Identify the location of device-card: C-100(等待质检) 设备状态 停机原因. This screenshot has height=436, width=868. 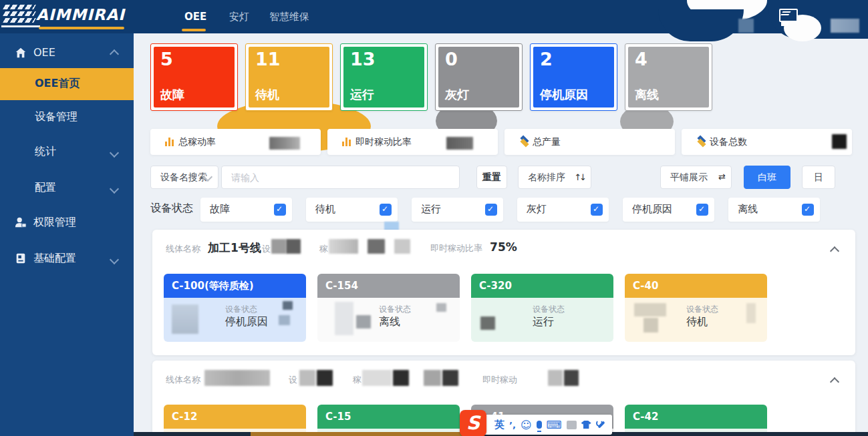
(235, 308).